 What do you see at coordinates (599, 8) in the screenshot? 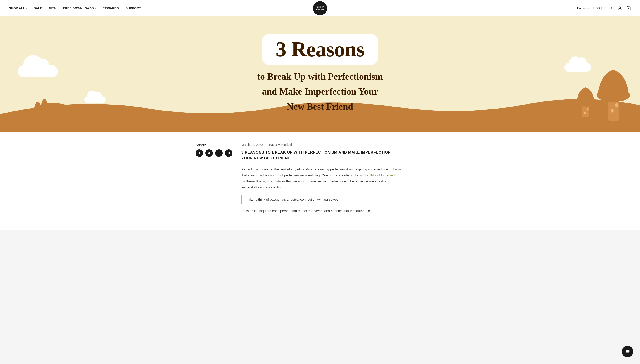
I see `currency-selector: USD $ ▾` at bounding box center [599, 8].